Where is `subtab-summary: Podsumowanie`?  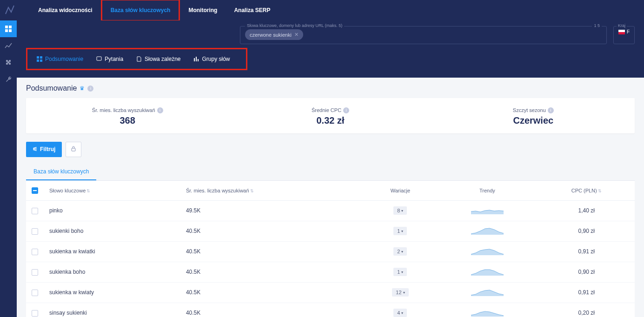 subtab-summary: Podsumowanie is located at coordinates (60, 59).